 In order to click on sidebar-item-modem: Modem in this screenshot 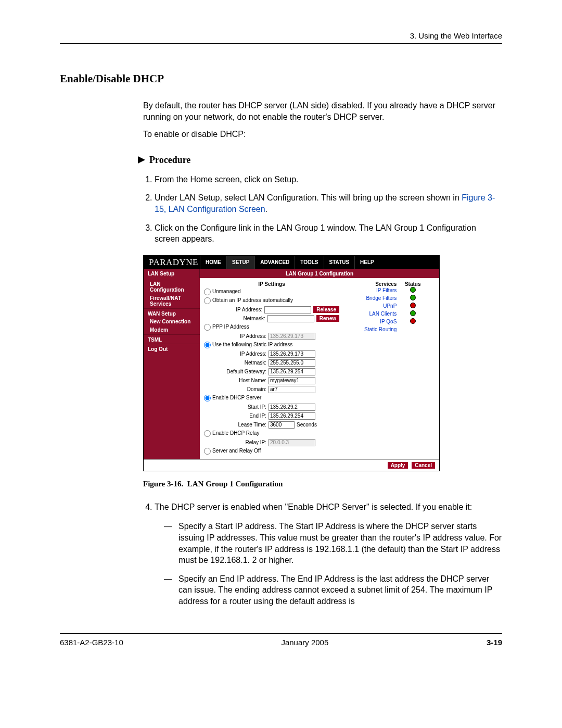, I will do `click(172, 330)`.